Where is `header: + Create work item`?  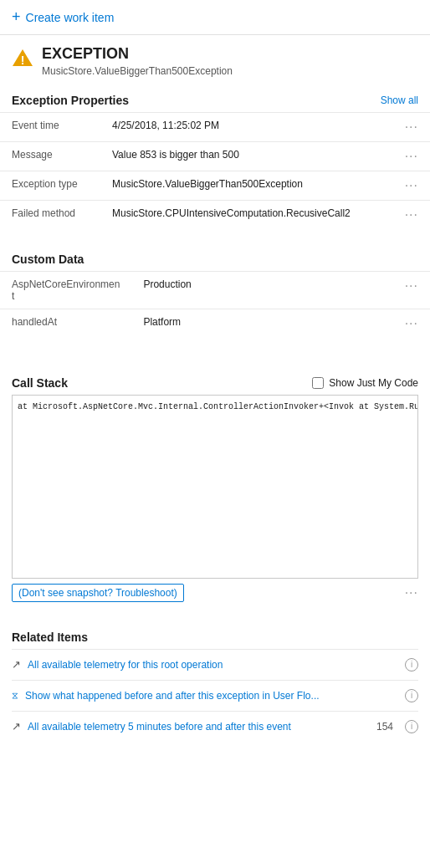
header: + Create work item is located at coordinates (215, 18).